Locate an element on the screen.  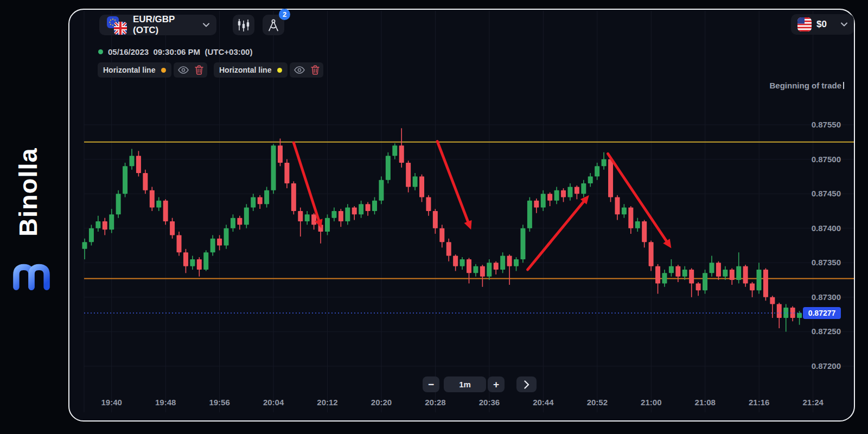
zoom-in-button: + is located at coordinates (496, 384).